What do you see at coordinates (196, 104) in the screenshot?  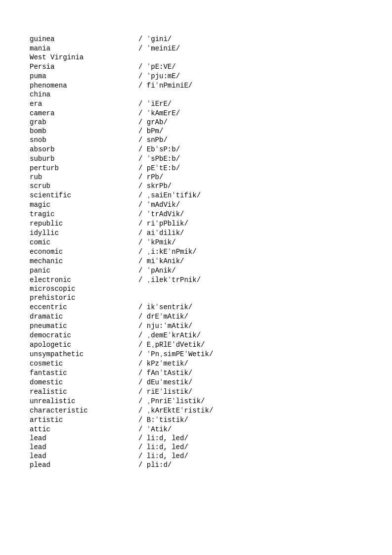 I see `table-row: era/ ˈiЕrЕ/` at bounding box center [196, 104].